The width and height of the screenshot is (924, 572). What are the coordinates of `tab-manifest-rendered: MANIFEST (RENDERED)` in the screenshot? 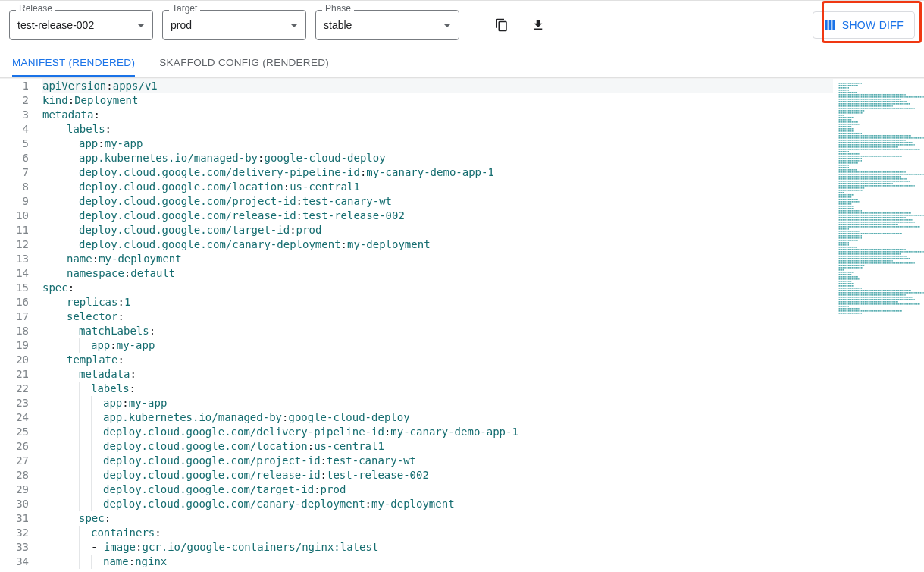 It's located at (74, 67).